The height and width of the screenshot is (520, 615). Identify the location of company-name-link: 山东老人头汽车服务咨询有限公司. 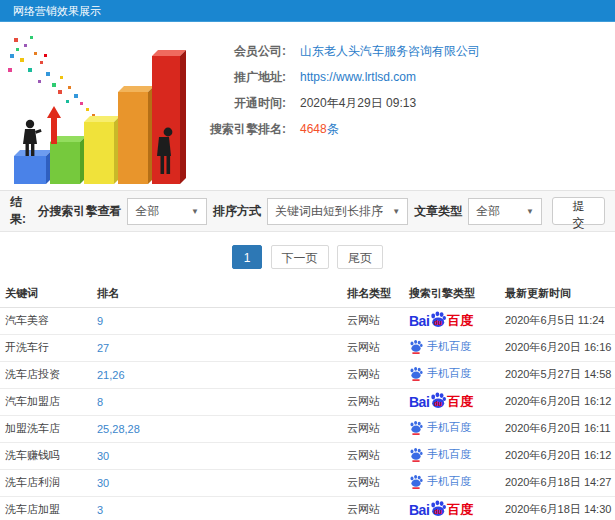
(390, 52).